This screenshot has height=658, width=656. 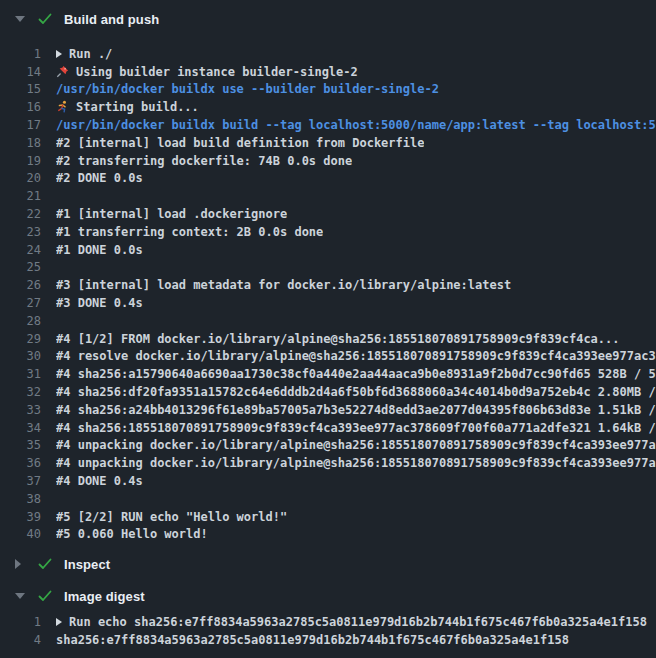 What do you see at coordinates (172, 517) in the screenshot?
I see `line-text-content: #5 [2/2] RUN echo "Hello world!"` at bounding box center [172, 517].